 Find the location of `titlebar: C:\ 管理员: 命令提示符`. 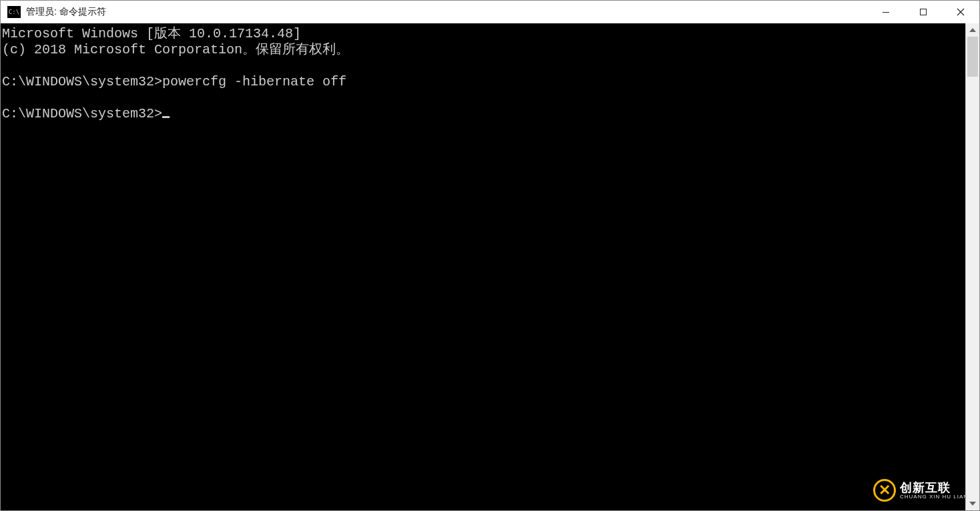

titlebar: C:\ 管理员: 命令提示符 is located at coordinates (490, 12).